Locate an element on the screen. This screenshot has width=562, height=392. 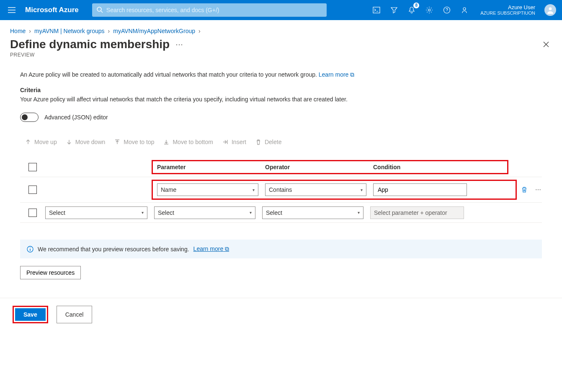
operator-select: Contains ▾ is located at coordinates (316, 190).